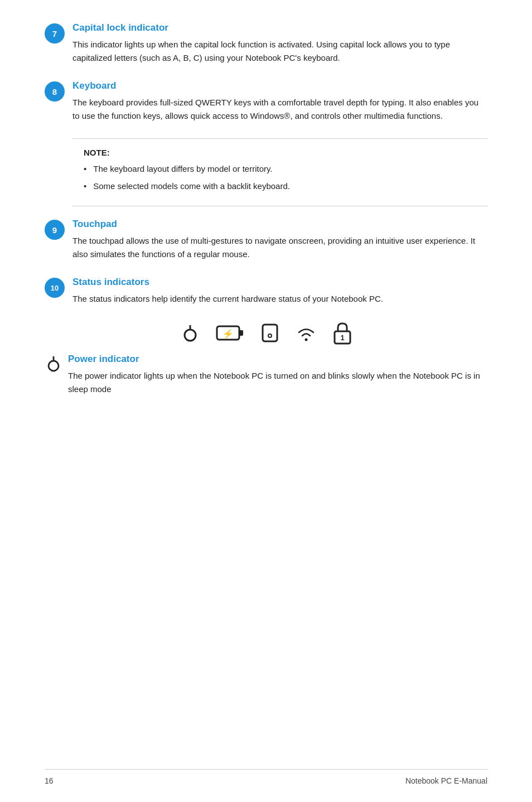 This screenshot has height=802, width=532. What do you see at coordinates (283, 153) in the screenshot?
I see `note-label: NOTE:` at bounding box center [283, 153].